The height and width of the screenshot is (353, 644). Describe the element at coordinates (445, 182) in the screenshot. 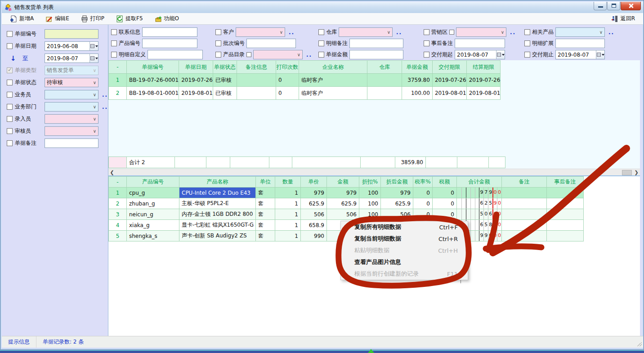

I see `column-header: 税额` at that location.